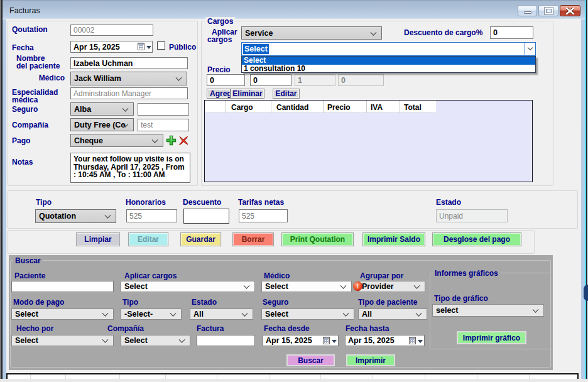 The width and height of the screenshot is (588, 382). What do you see at coordinates (327, 341) in the screenshot?
I see `fecha-desde-calendar-icon` at bounding box center [327, 341].